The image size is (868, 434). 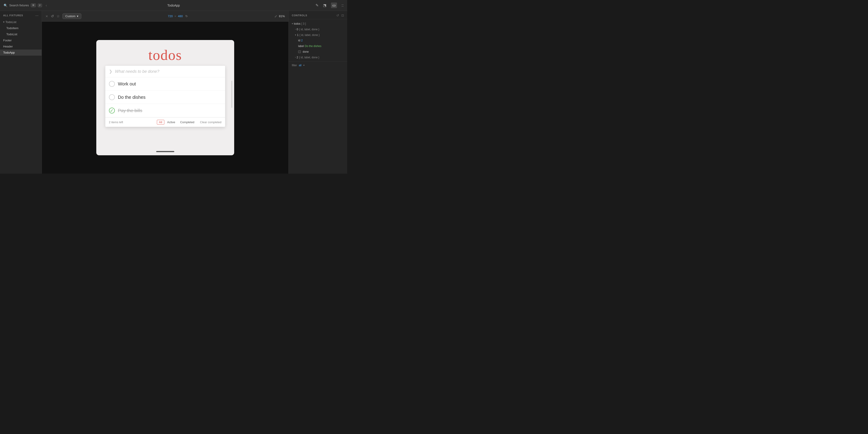 What do you see at coordinates (165, 152) in the screenshot?
I see `device-bottom-bar` at bounding box center [165, 152].